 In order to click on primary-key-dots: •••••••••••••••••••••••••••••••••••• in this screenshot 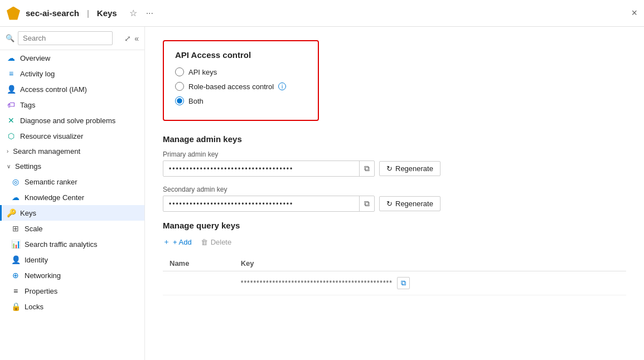, I will do `click(261, 169)`.